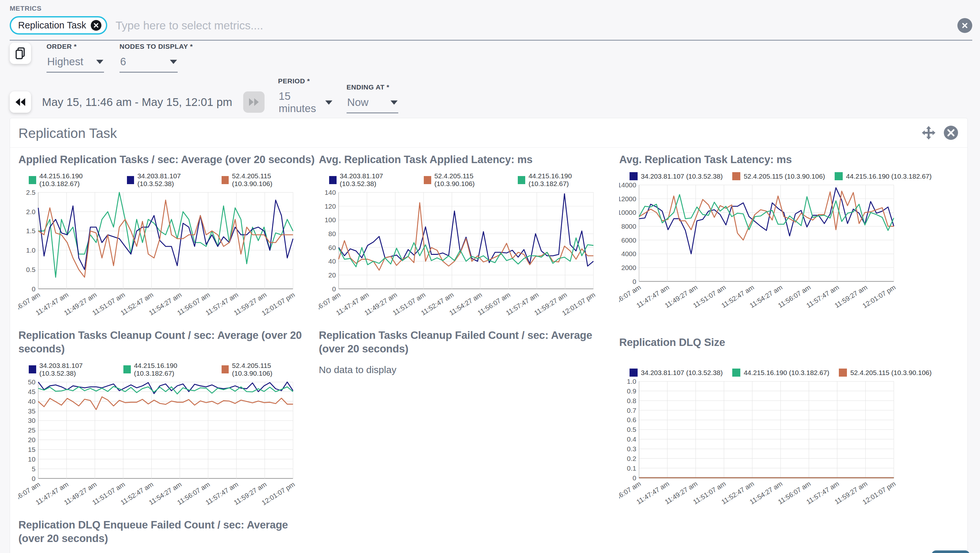 Image resolution: width=980 pixels, height=553 pixels. What do you see at coordinates (21, 53) in the screenshot?
I see `copy-icon` at bounding box center [21, 53].